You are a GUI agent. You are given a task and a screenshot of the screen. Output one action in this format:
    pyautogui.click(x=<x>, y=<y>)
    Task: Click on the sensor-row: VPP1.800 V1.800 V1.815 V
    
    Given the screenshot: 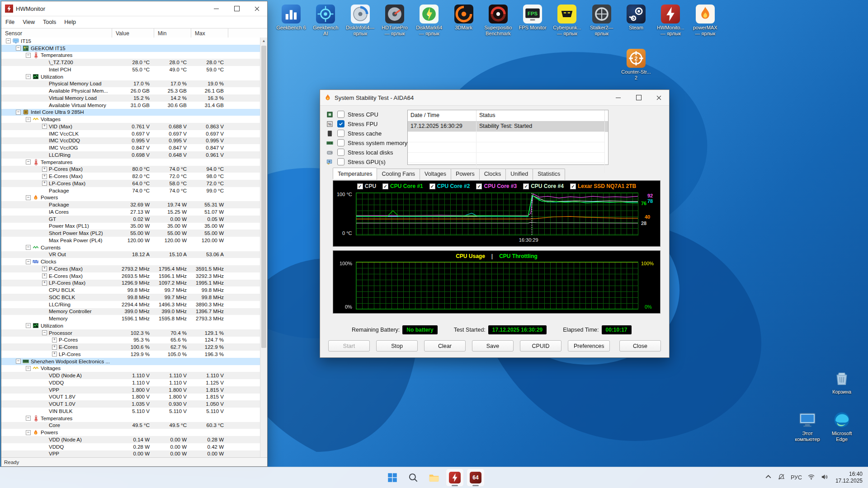 What is the action you would take?
    pyautogui.click(x=131, y=390)
    